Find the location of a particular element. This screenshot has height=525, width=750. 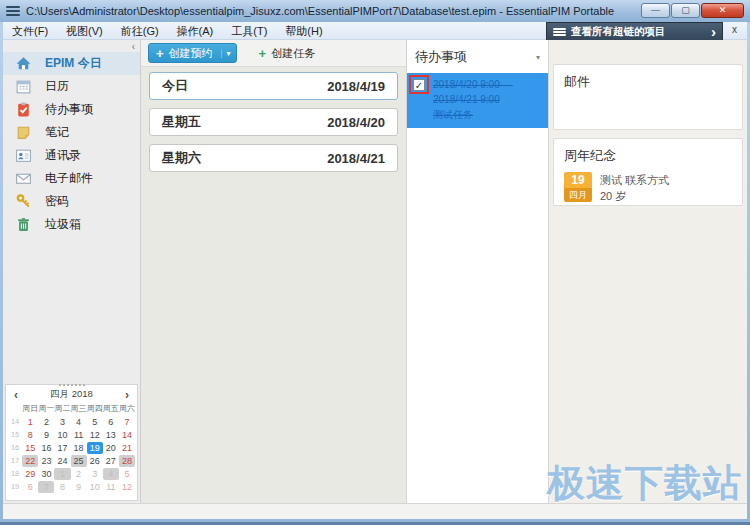

day-card-list: 今日2018/4/19星期五2018/4/20星期六2018/4/21 is located at coordinates (274, 126).